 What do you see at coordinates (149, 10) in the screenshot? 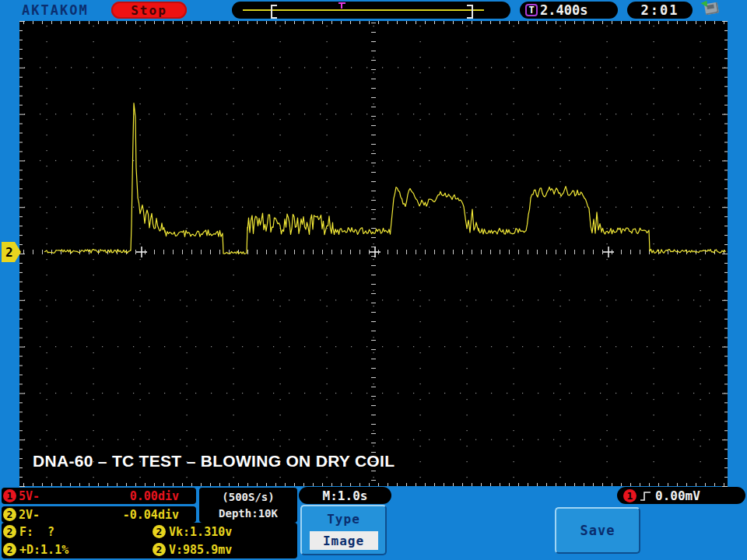
I see `run-state-badge: Stop` at bounding box center [149, 10].